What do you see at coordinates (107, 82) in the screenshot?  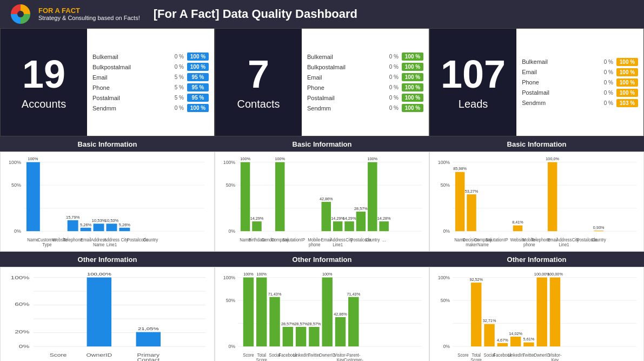 I see `accounts-panel: 19 Accounts Bulkemail 0 % 100 % Bulkpost…` at bounding box center [107, 82].